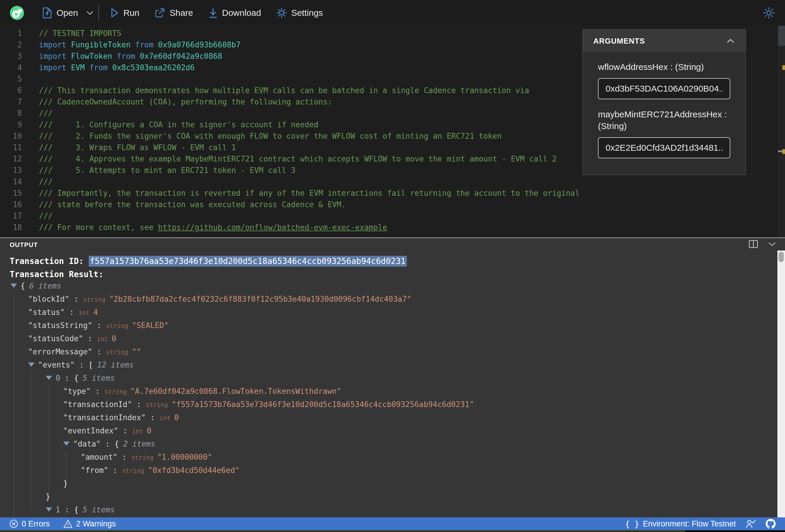 This screenshot has height=532, width=785. Describe the element at coordinates (67, 13) in the screenshot. I see `open-label: Open` at that location.